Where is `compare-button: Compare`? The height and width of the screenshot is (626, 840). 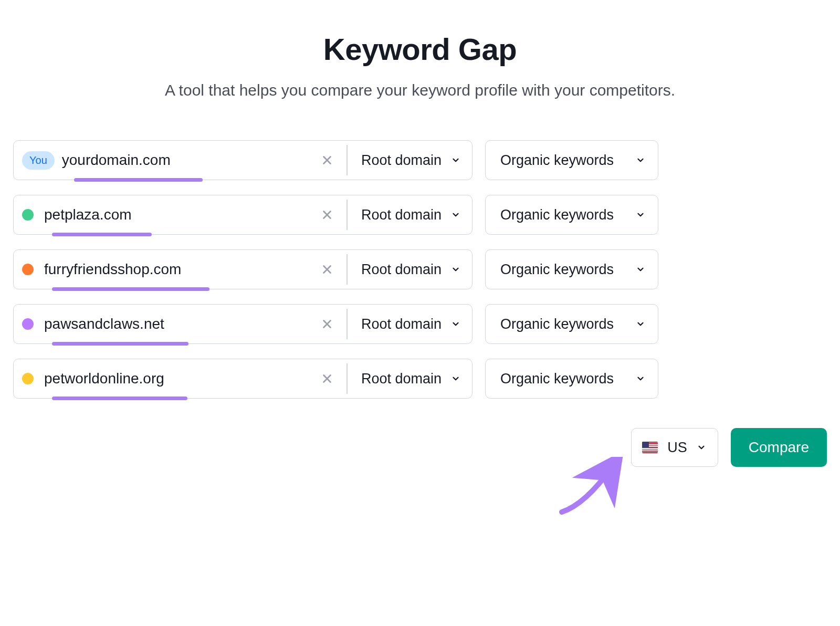 compare-button: Compare is located at coordinates (779, 447).